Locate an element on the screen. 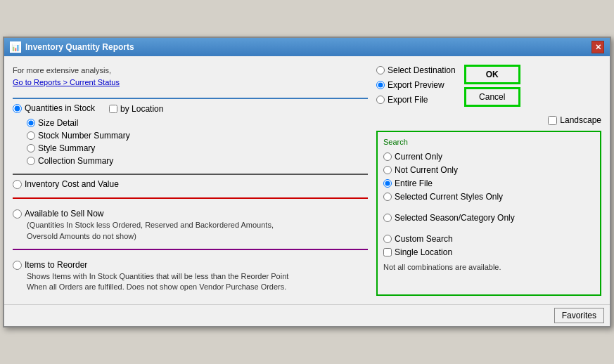 Image resolution: width=614 pixels, height=364 pixels. cancel-button: Cancel is located at coordinates (492, 97).